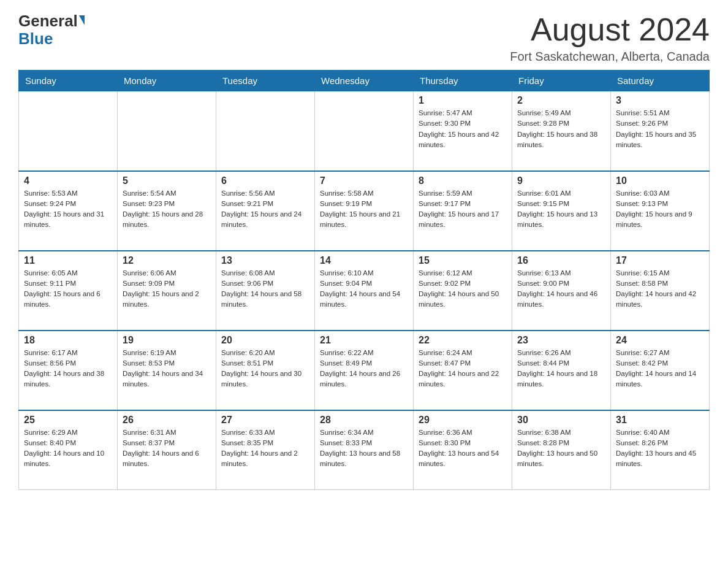  I want to click on day-info: Sunrise: 6:26 AMSunset: 8:44 PMDaylight:…, so click(561, 369).